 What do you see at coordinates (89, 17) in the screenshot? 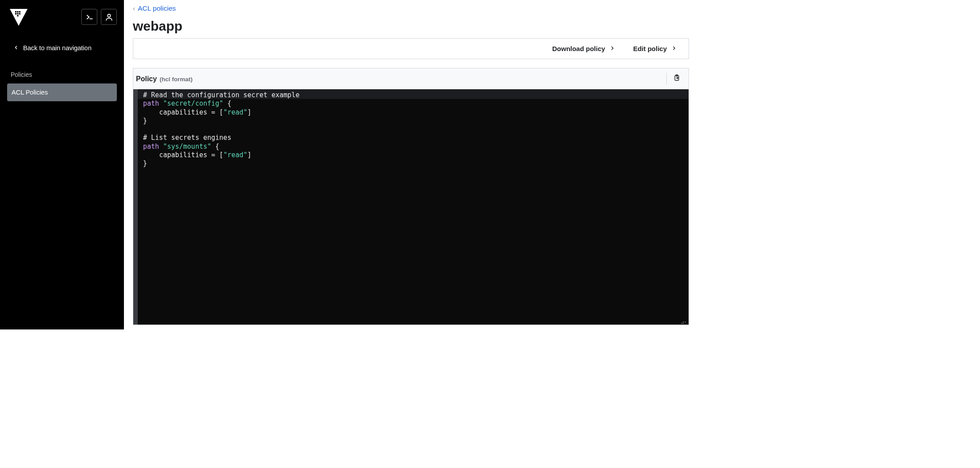
I see `terminal-icon` at bounding box center [89, 17].